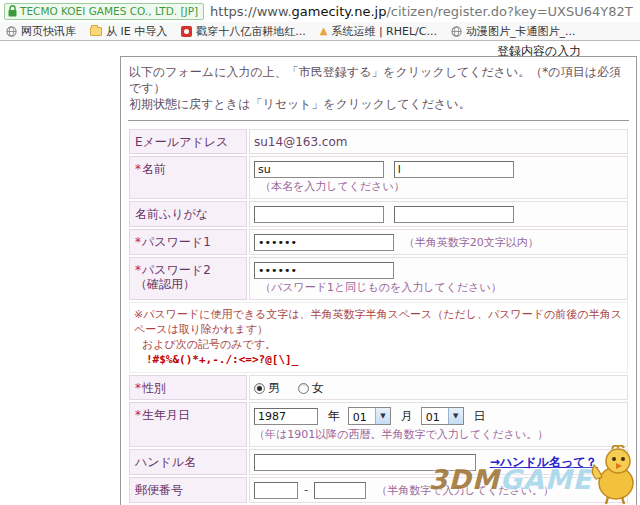  What do you see at coordinates (378, 388) in the screenshot?
I see `table-row: *性別 男 女` at bounding box center [378, 388].